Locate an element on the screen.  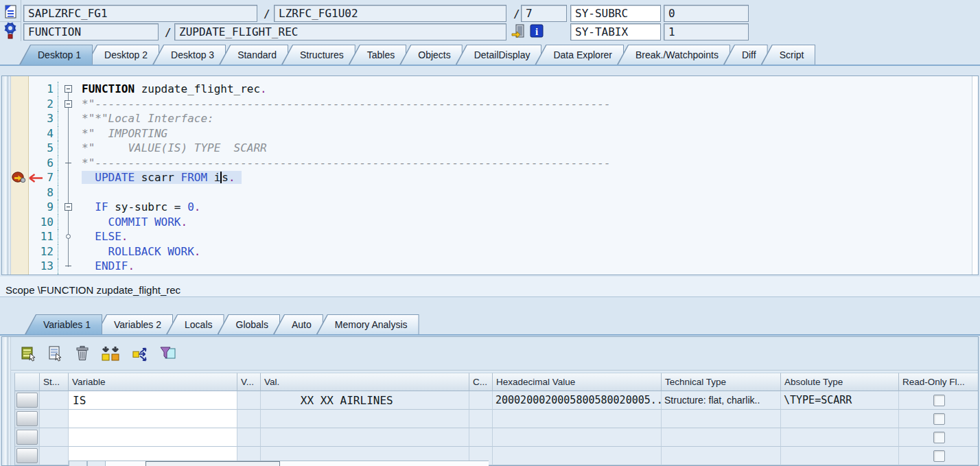
code-line: 7 UPDATE scarr FROM is. is located at coordinates (487, 178).